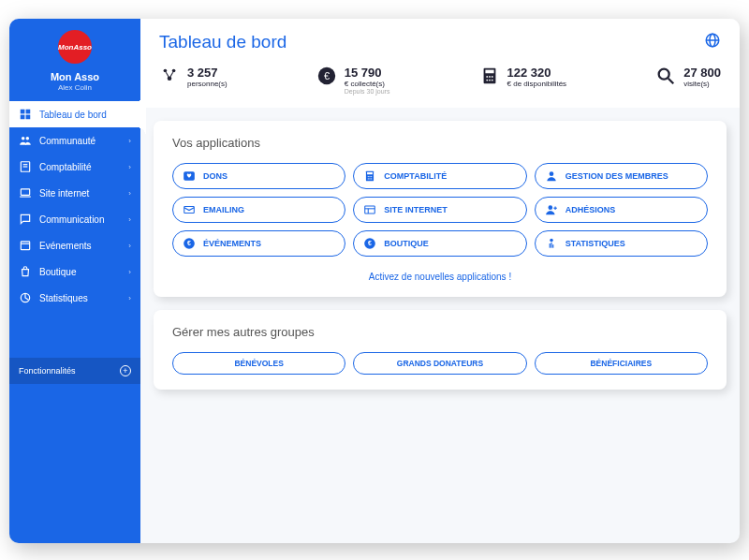  What do you see at coordinates (258, 363) in the screenshot?
I see `group-pill-0: BÉNÉVOLES` at bounding box center [258, 363].